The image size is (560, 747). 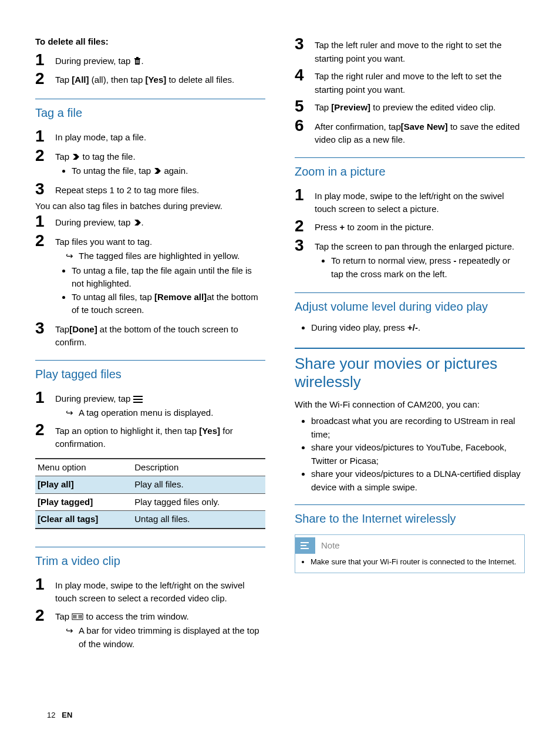 I want to click on tag-step-1: 1 In play mode, tap a file., so click(x=150, y=136).